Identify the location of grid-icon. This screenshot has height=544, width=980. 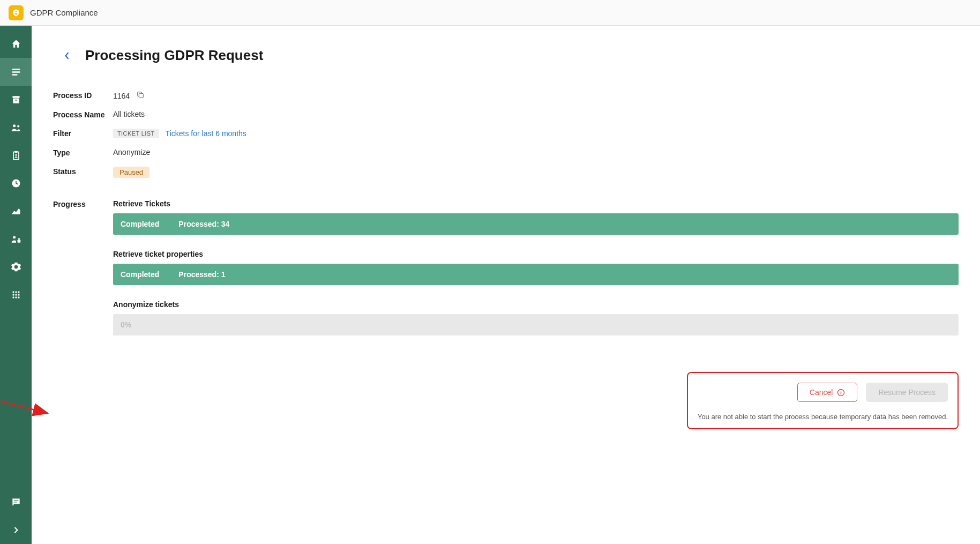
(16, 295).